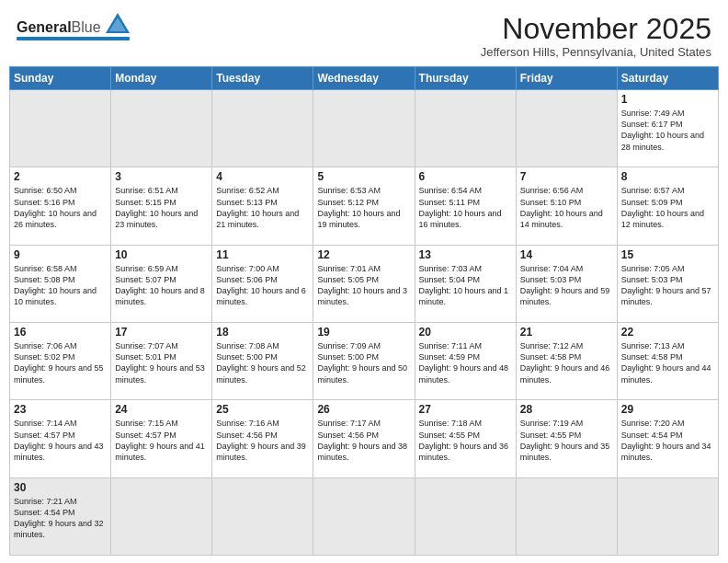  I want to click on day-info: Sunrise: 7:03 AM Sunset: 5:04 PM Dayligh…, so click(465, 285).